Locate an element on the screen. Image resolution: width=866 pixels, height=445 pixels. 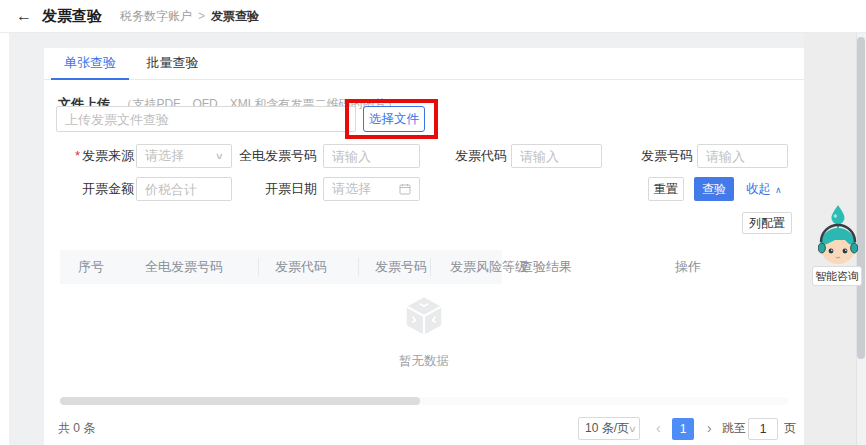
column-config-button: 列配置 is located at coordinates (767, 223).